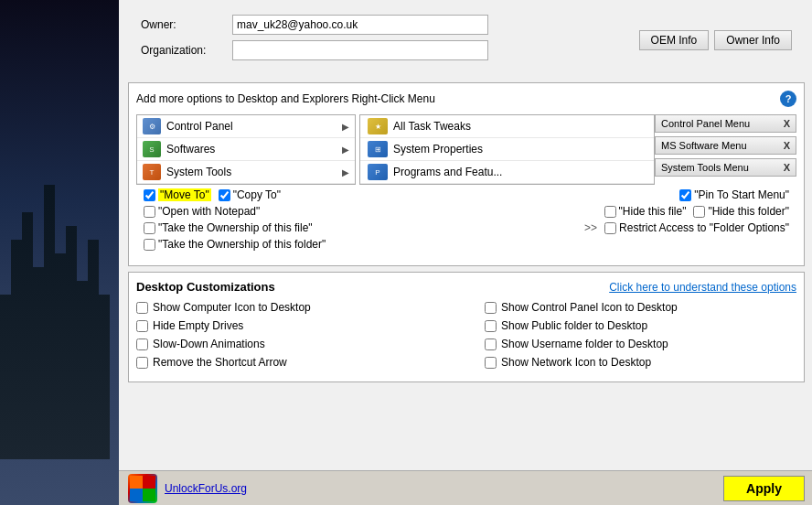 This screenshot has height=505, width=812. I want to click on tweak-system-props: ⊞ System Properties, so click(507, 150).